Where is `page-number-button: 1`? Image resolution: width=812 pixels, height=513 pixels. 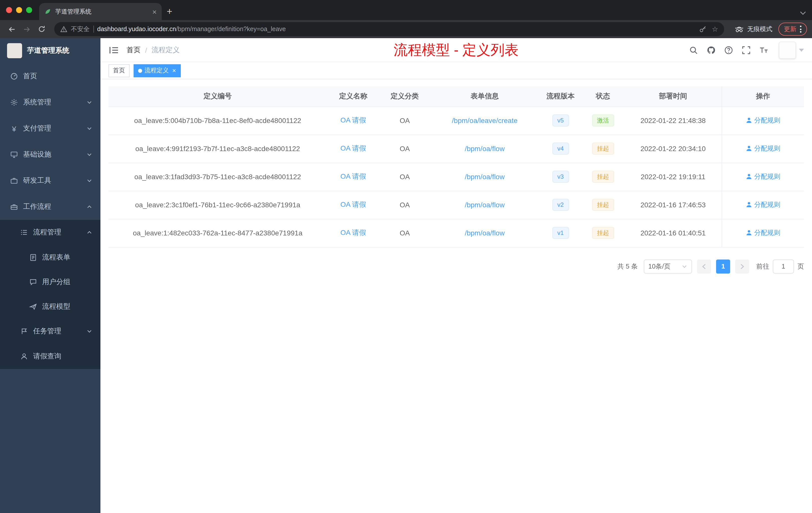 page-number-button: 1 is located at coordinates (723, 266).